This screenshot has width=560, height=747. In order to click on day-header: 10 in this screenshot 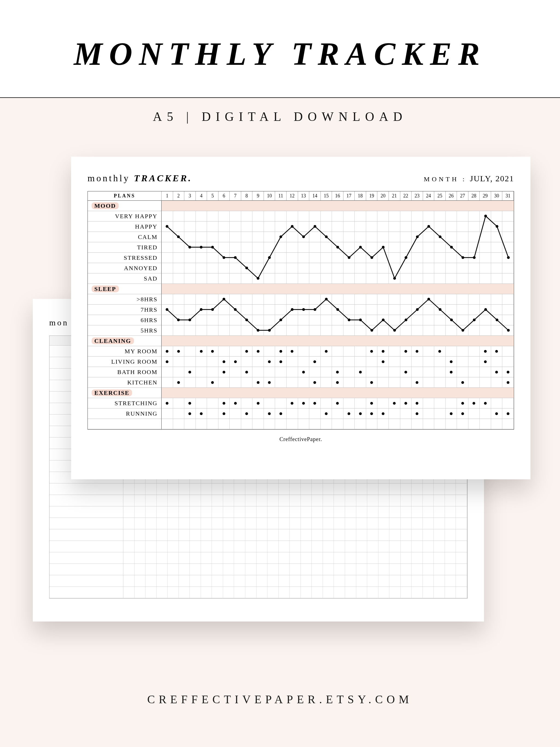, I will do `click(270, 196)`.